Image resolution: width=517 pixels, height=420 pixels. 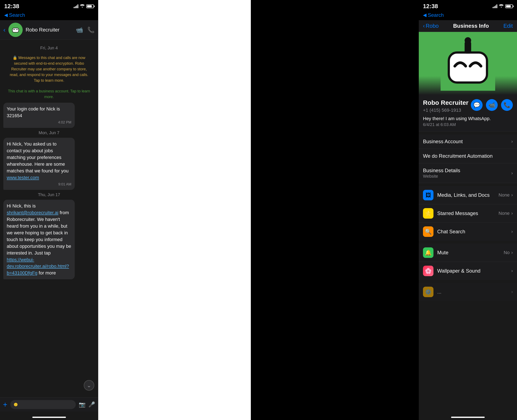 What do you see at coordinates (431, 26) in the screenshot?
I see `biz-back-btn: ‹ Robo` at bounding box center [431, 26].